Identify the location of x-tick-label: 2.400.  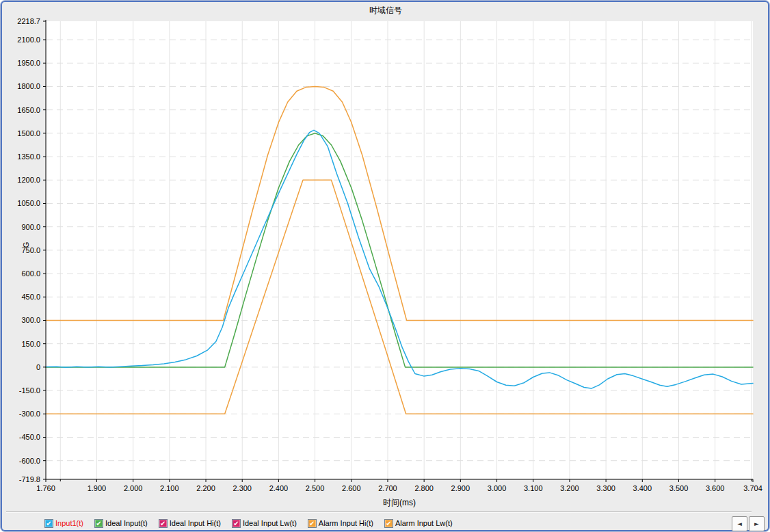
(279, 488).